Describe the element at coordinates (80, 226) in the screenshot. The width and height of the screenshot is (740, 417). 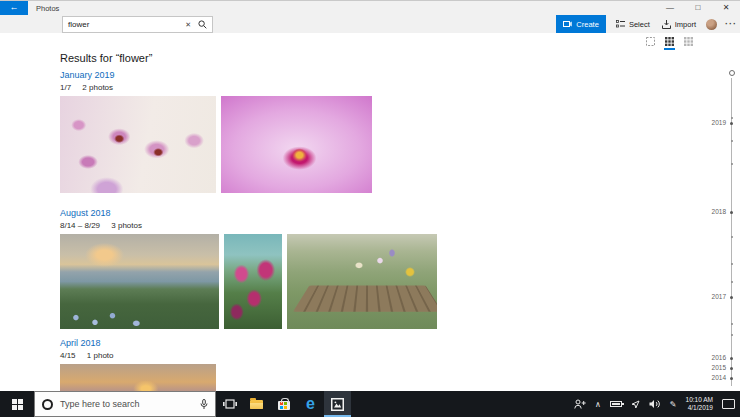
I see `group-date-range: 8/14 – 8/29` at that location.